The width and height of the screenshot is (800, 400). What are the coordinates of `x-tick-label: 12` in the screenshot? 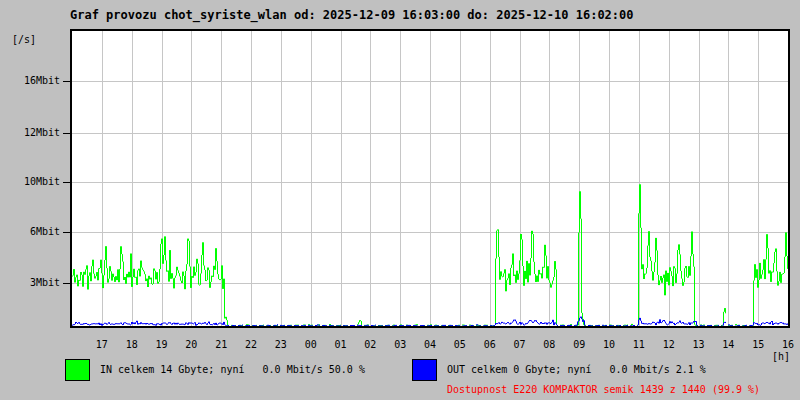 It's located at (669, 345).